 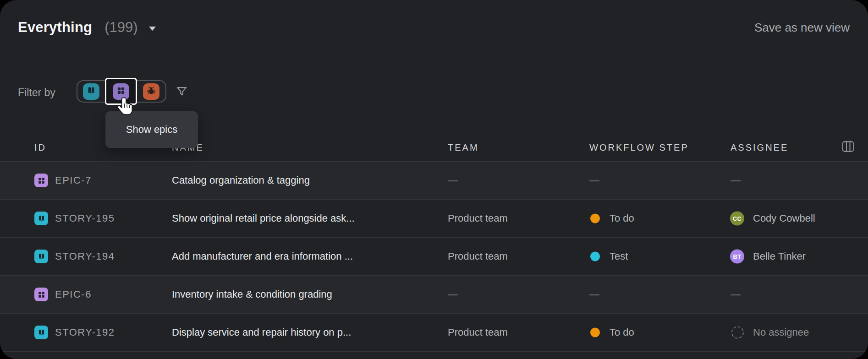 What do you see at coordinates (121, 92) in the screenshot?
I see `show-epics-button` at bounding box center [121, 92].